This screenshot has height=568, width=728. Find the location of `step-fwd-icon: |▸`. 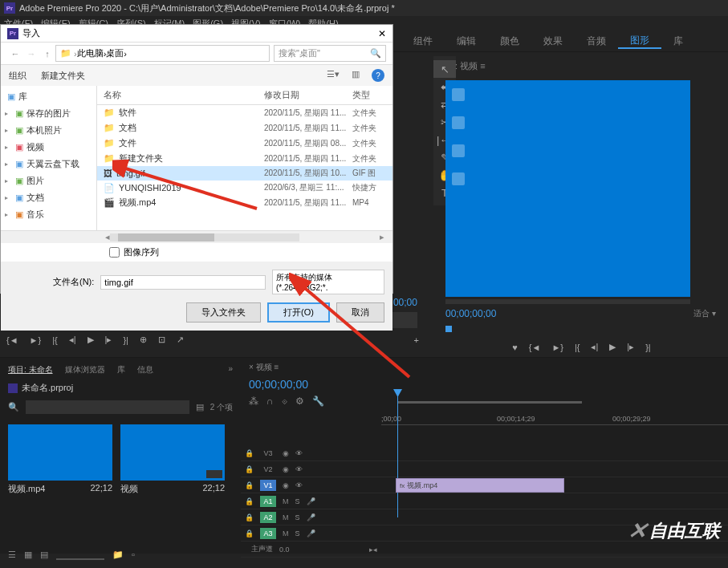

step-fwd-icon: |▸ is located at coordinates (109, 340).